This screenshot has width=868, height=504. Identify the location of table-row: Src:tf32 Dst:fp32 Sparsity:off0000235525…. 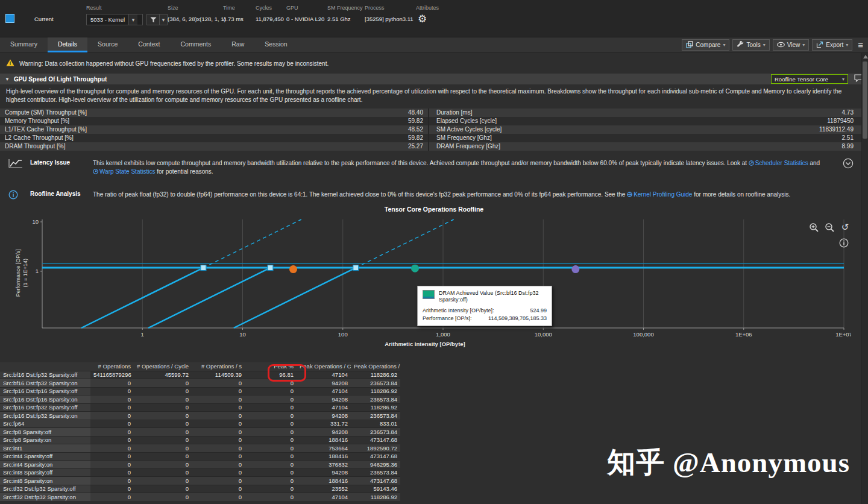
(200, 489).